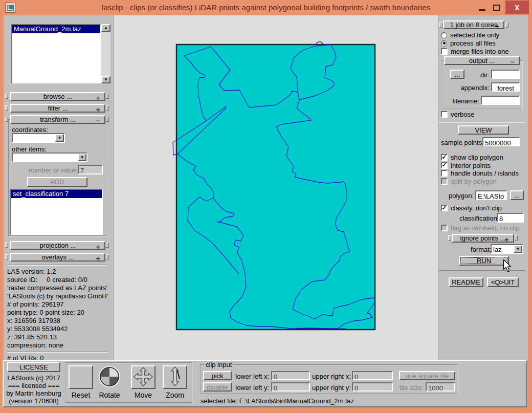 The height and width of the screenshot is (413, 532). I want to click on add-button: ADD, so click(57, 182).